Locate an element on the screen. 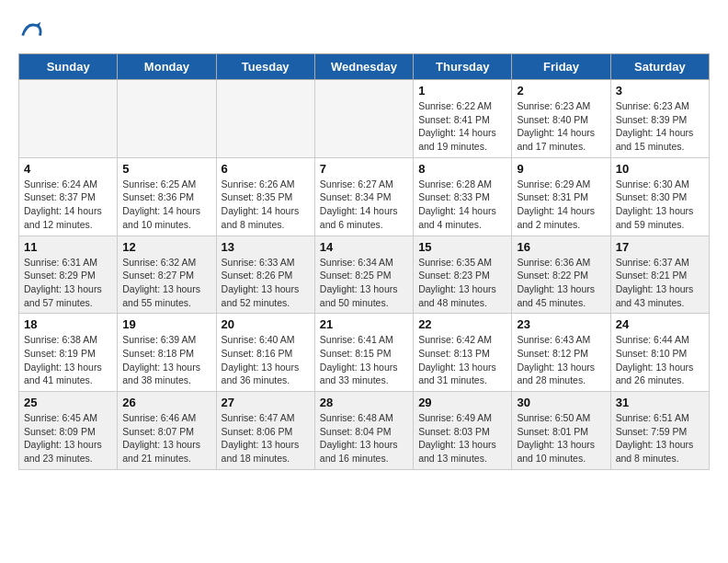 The height and width of the screenshot is (563, 728). calendar-cell: 25Sunrise: 6:45 AM Sunset: 8:09 PM Dayli… is located at coordinates (68, 431).